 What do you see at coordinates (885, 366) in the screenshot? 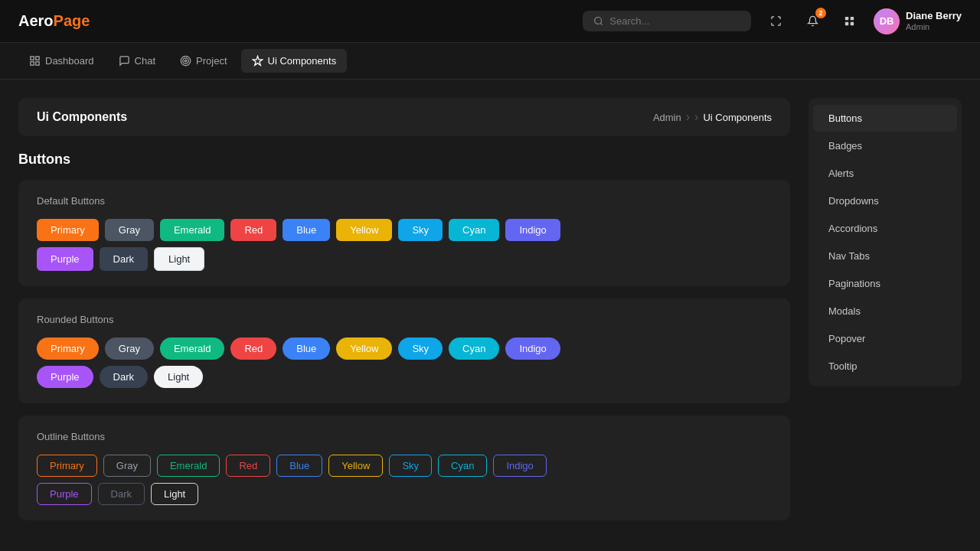
I see `sidebar-item-tooltip: Tooltip` at bounding box center [885, 366].